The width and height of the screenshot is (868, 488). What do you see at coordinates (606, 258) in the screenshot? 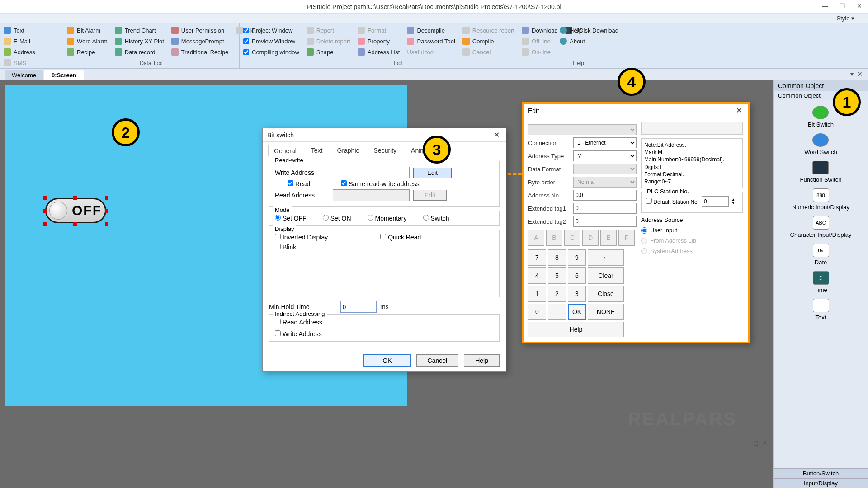
I see `kp-backspace: ←` at bounding box center [606, 258].